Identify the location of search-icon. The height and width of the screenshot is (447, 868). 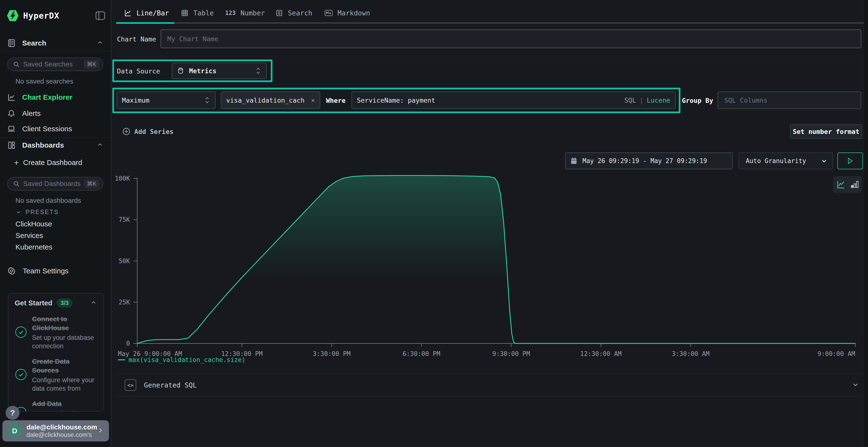
(17, 64).